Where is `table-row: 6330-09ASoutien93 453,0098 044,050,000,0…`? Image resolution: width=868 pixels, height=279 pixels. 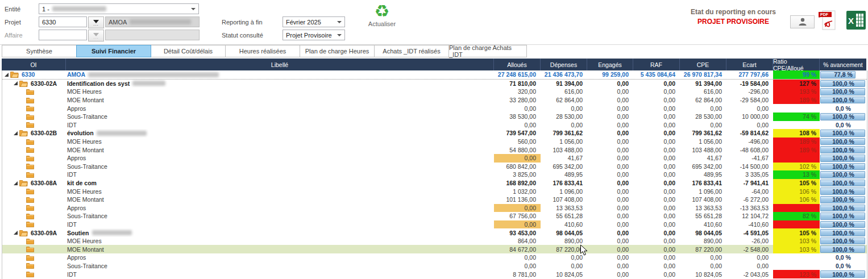
table-row: 6330-09ASoutien93 453,0098 044,050,000,0… is located at coordinates (434, 233).